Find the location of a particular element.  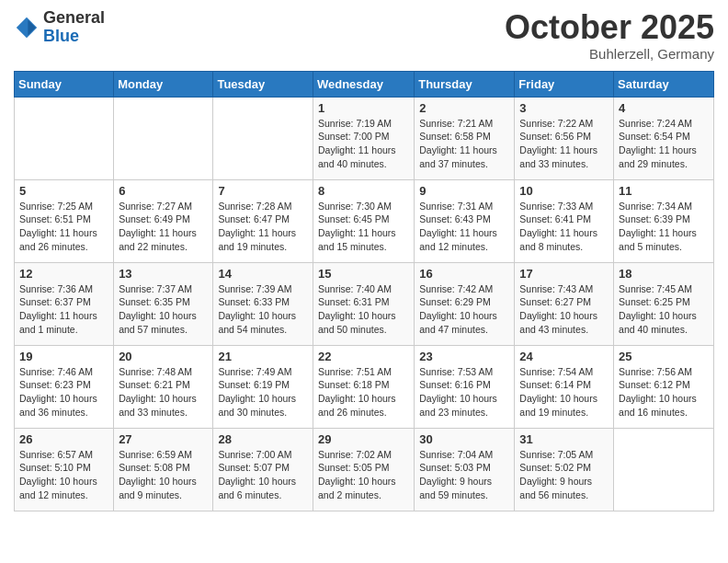

day-info: Sunrise: 7:24 AM Sunset: 6:54 PM Dayligh… is located at coordinates (664, 144).